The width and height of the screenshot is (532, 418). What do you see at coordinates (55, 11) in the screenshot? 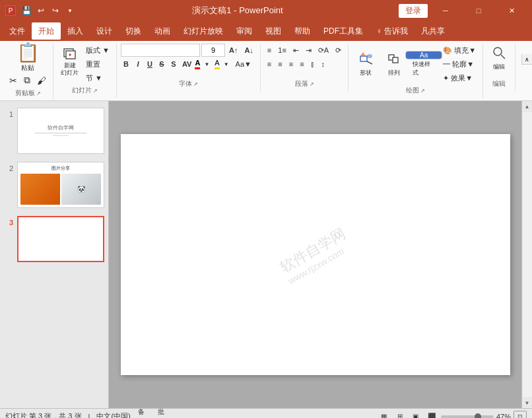
I see `redo-button: ↪` at bounding box center [55, 11].